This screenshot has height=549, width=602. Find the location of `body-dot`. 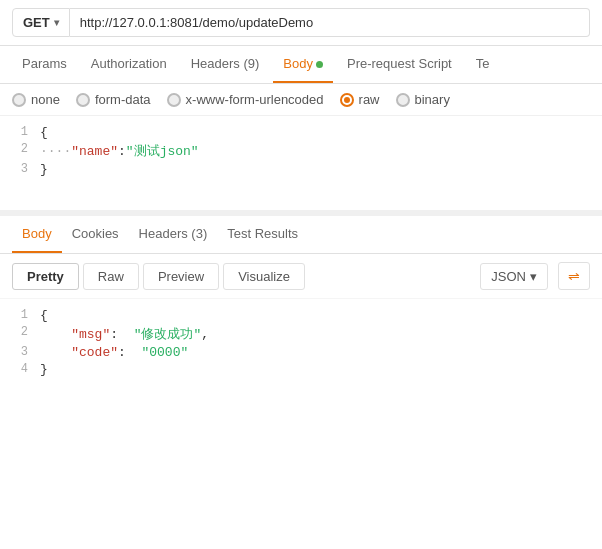

body-dot is located at coordinates (320, 64).